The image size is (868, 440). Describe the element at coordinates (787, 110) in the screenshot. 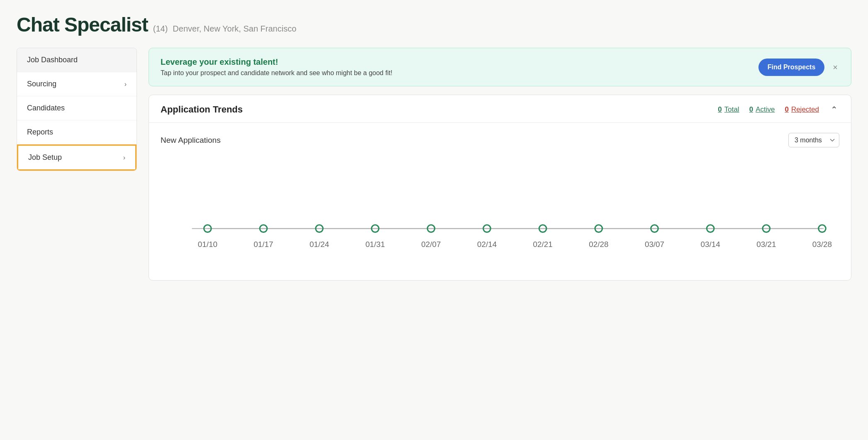

I see `rejected-value: 0` at that location.